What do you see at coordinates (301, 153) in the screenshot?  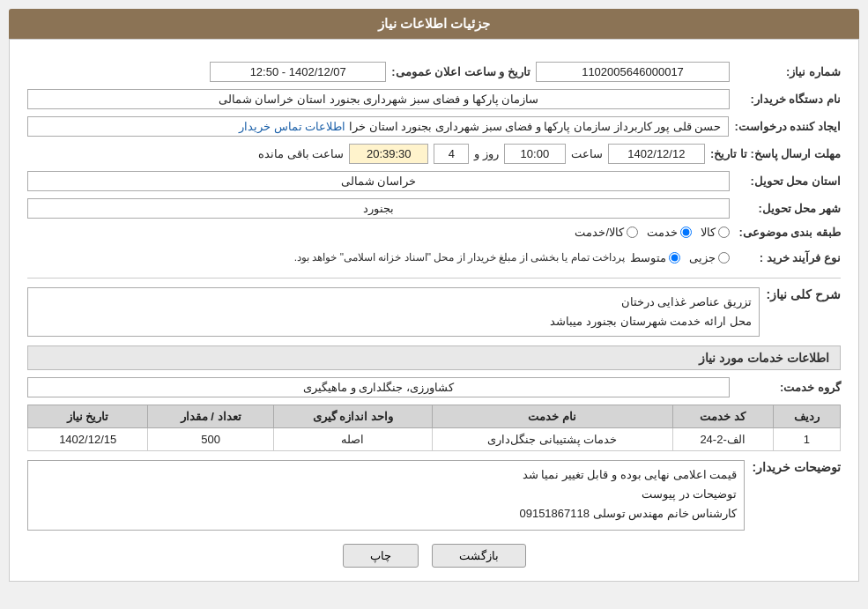 I see `label-baqi: ساعت باقی مانده` at bounding box center [301, 153].